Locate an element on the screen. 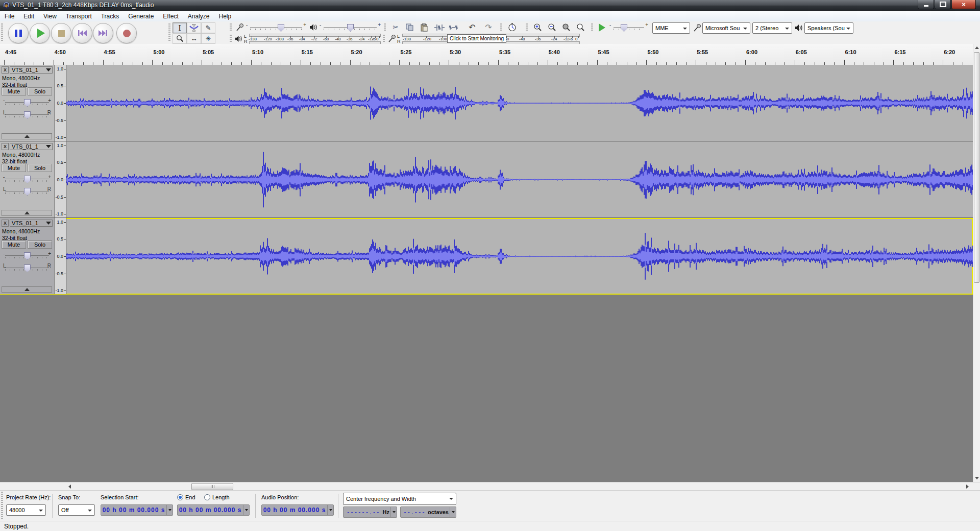  undo-button: ↶ is located at coordinates (472, 28).